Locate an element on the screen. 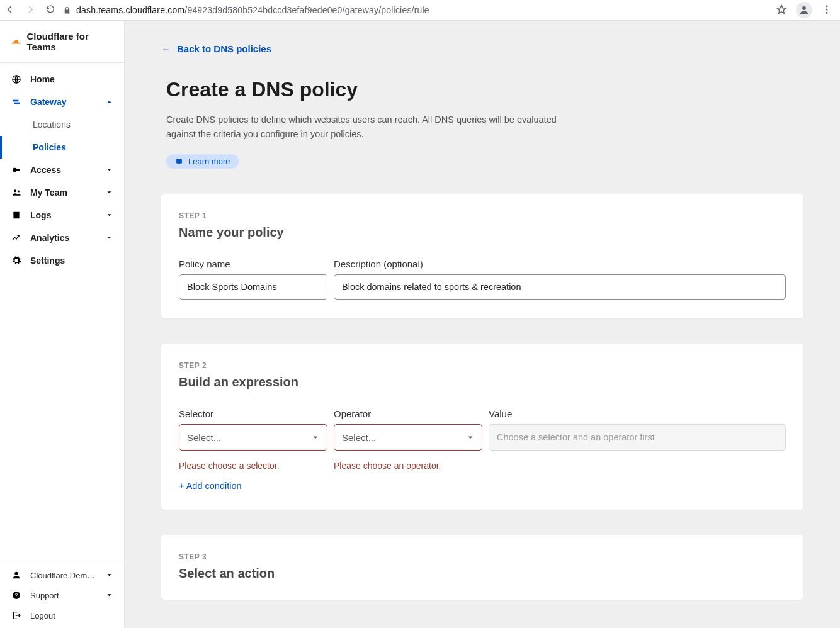 This screenshot has width=840, height=628. step3-label: STEP 3 is located at coordinates (482, 557).